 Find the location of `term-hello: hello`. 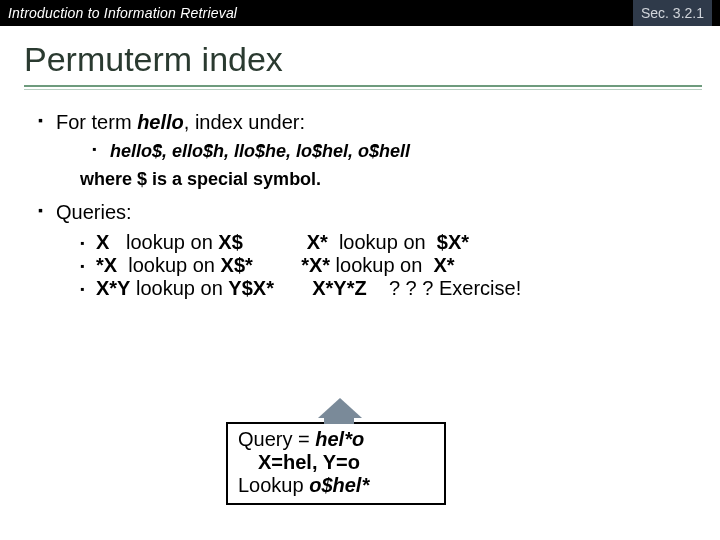

term-hello: hello is located at coordinates (160, 122).